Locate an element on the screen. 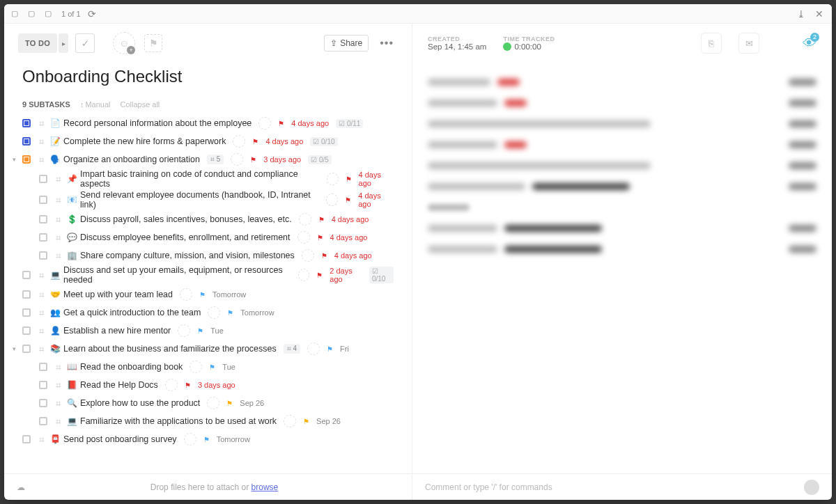 The width and height of the screenshot is (836, 504). task-row: ⌗👤Establish a new hire mentor⚑Tue is located at coordinates (208, 331).